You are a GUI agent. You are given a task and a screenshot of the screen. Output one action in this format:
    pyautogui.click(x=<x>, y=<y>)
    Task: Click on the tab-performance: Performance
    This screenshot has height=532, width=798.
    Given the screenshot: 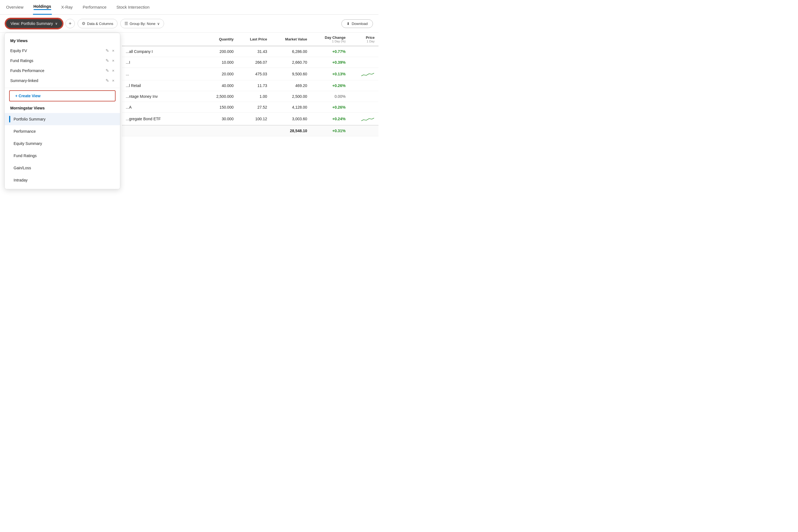 What is the action you would take?
    pyautogui.click(x=94, y=7)
    